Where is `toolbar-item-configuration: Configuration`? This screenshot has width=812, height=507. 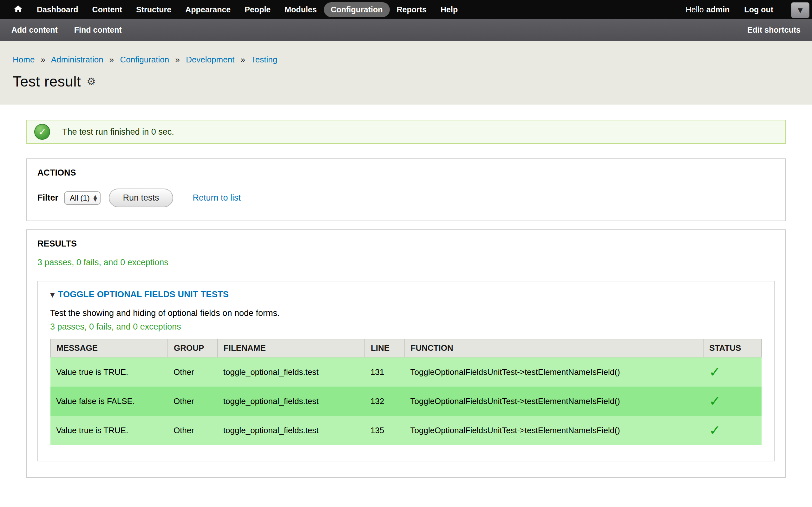 toolbar-item-configuration: Configuration is located at coordinates (357, 10).